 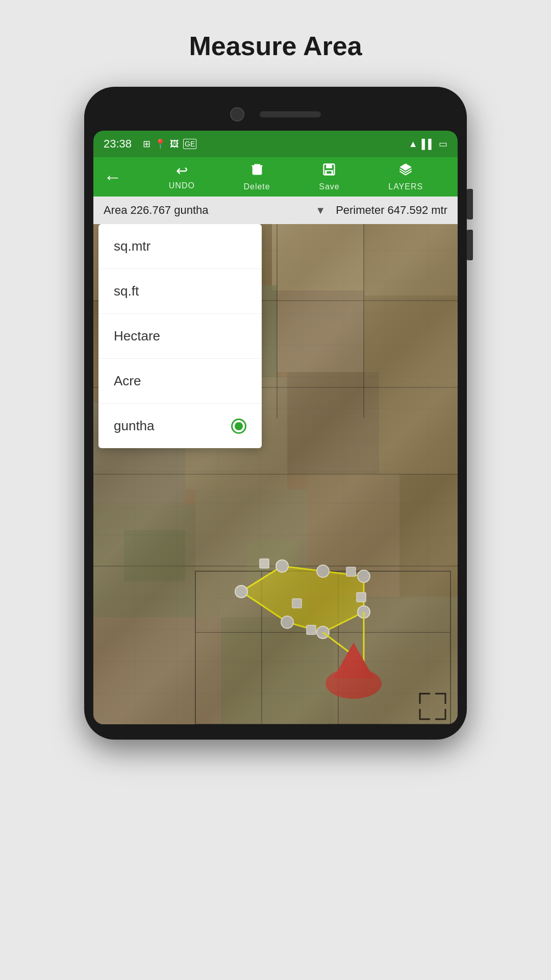 I want to click on volume-up-button, so click(x=470, y=204).